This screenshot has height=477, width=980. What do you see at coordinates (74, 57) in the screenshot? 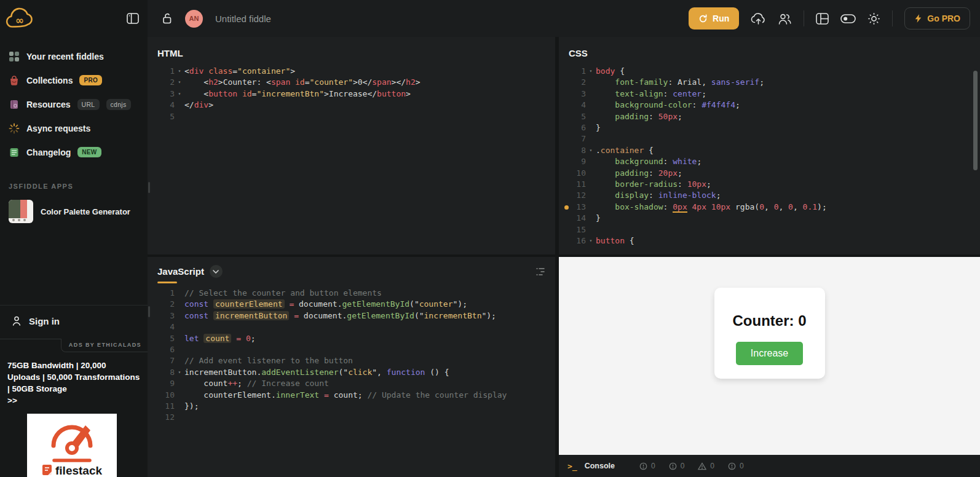
I see `sidebar-item-recent-fiddles: Your recent fiddles` at bounding box center [74, 57].